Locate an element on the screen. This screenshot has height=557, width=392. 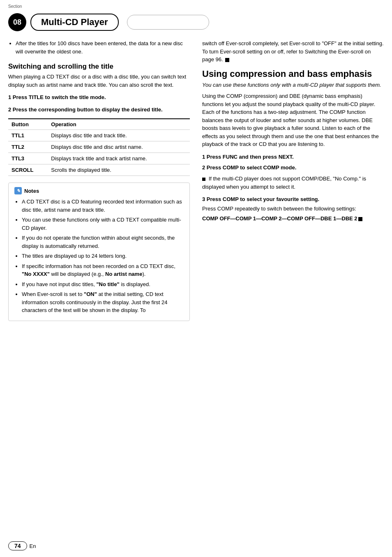
table-cell-operation: Displays disc title and disc artist name… is located at coordinates (119, 147).